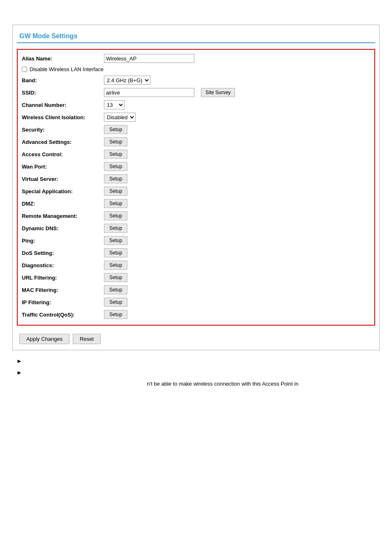 The width and height of the screenshot is (392, 555). What do you see at coordinates (196, 58) in the screenshot?
I see `alias-row: Alias Name:` at bounding box center [196, 58].